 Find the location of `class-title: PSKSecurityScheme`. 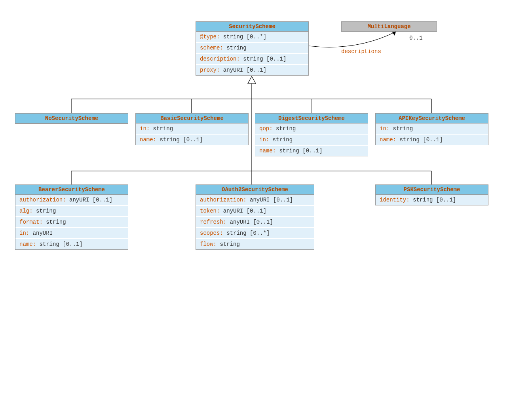

class-title: PSKSecurityScheme is located at coordinates (432, 190).